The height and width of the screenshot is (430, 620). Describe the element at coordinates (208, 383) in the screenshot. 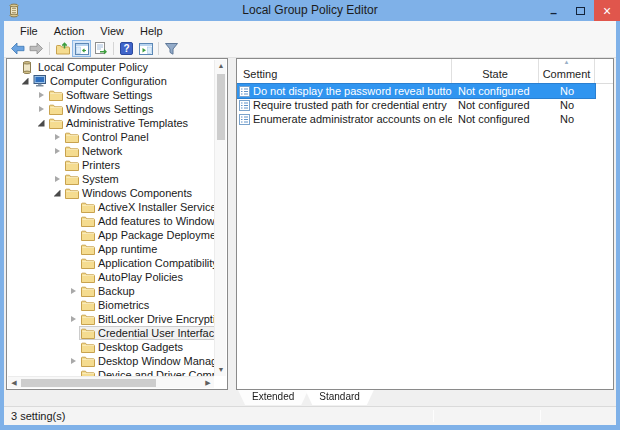

I see `scroll-right-icon: ▶` at that location.